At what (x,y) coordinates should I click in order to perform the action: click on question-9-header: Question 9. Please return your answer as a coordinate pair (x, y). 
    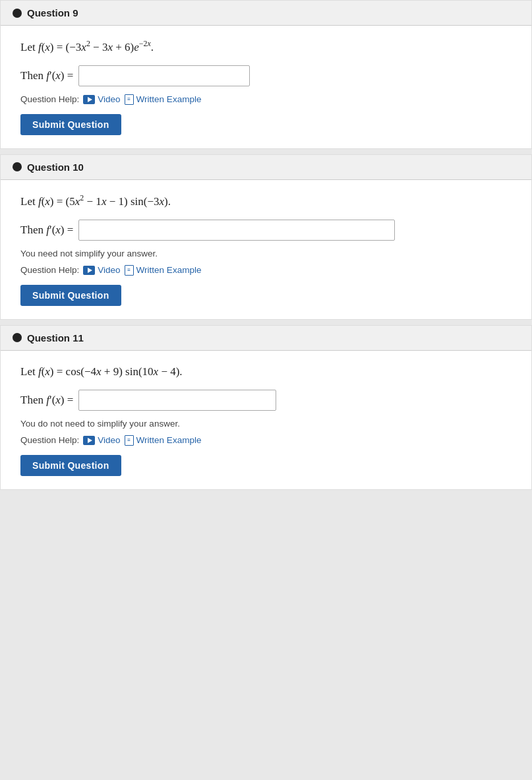
    Looking at the image, I should click on (266, 13).